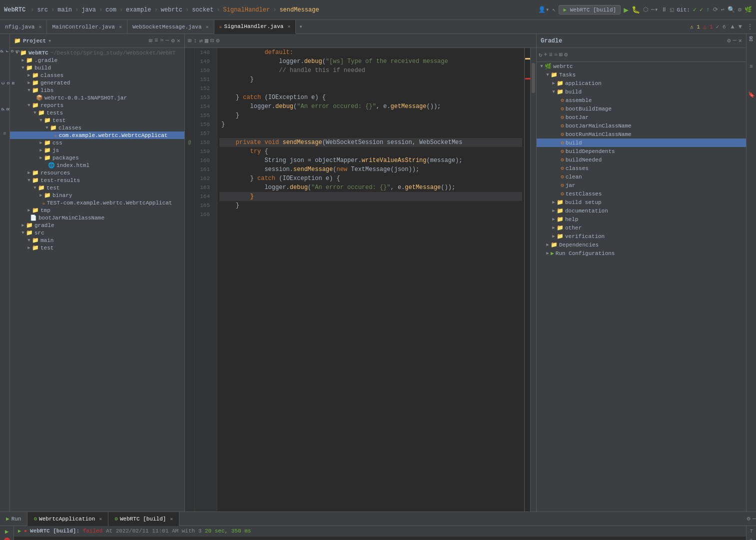  I want to click on gradle-dependencies: ▶ 📁 Dependencies, so click(642, 245).